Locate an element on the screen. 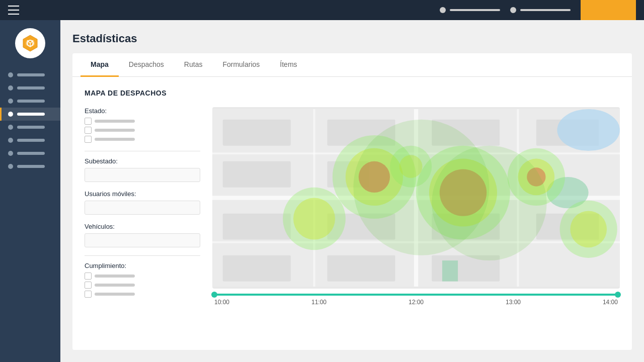 This screenshot has height=362, width=644. sidebar-items is located at coordinates (30, 121).